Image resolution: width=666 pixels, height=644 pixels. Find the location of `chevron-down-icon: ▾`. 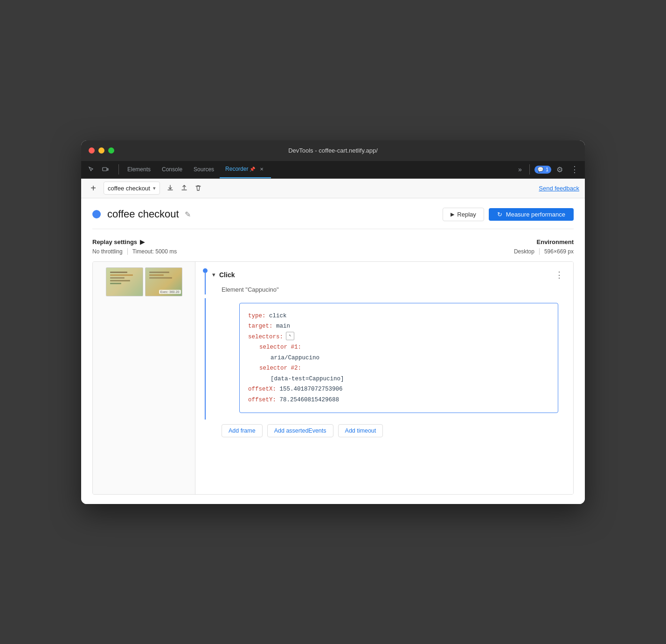

chevron-down-icon: ▾ is located at coordinates (154, 189).